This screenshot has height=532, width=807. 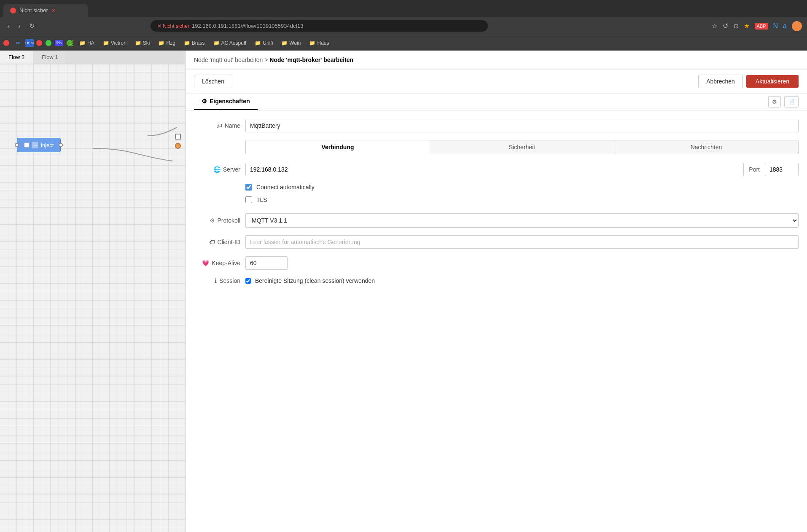 I want to click on session-row: ℹ Session Bereinigte Sitzung (clean sess…, so click(x=496, y=281).